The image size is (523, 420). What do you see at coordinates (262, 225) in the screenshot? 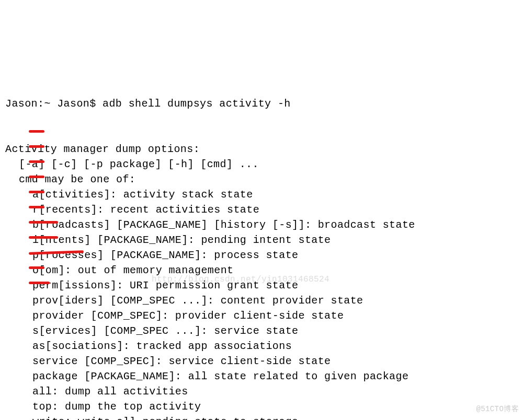
I see `output-line: b[roadcasts] [PACKAGE_NAME] [history [-s…` at bounding box center [262, 225].